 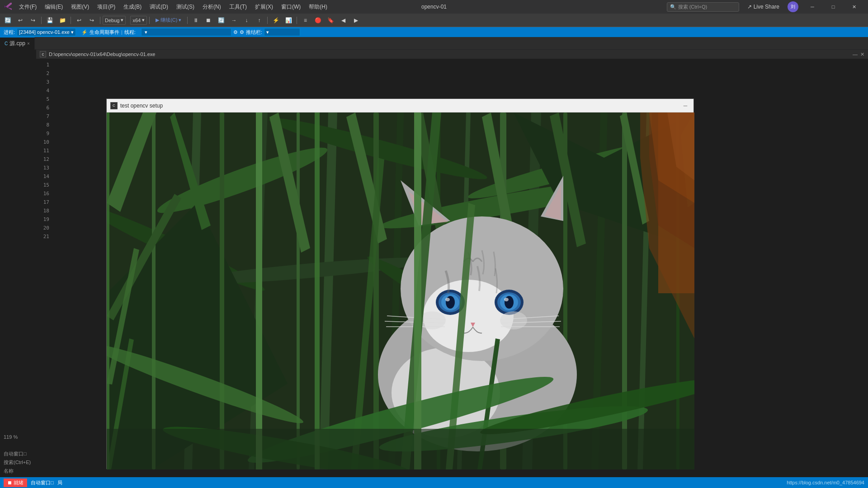 What do you see at coordinates (18, 463) in the screenshot?
I see `search-label: 搜索(Ctrl+E)` at bounding box center [18, 463].